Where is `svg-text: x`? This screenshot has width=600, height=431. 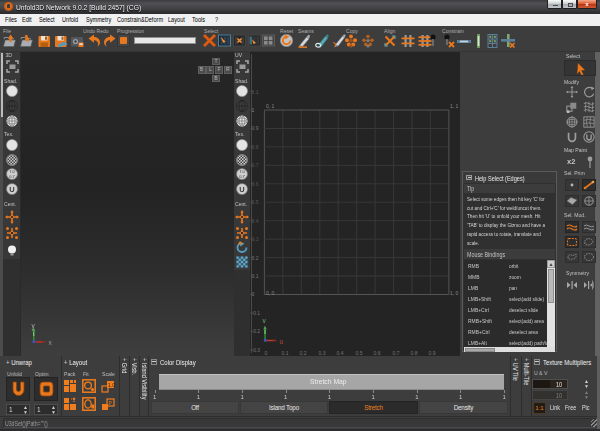
svg-text: x is located at coordinates (51, 342).